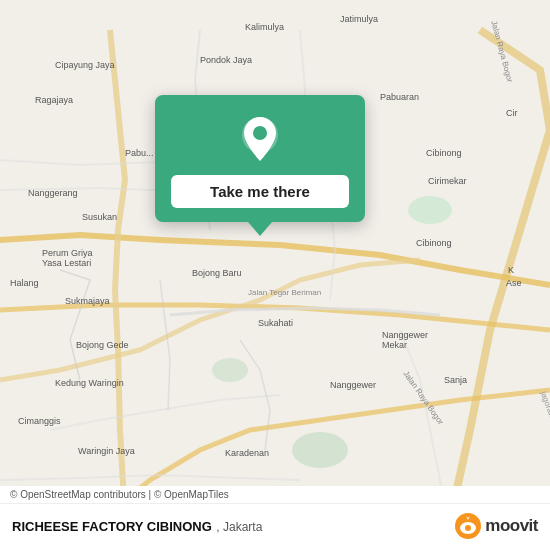 This screenshot has height=550, width=550. I want to click on location-row: RICHEESE FACTORY CIBINONG , Jakarta moov…, so click(275, 527).